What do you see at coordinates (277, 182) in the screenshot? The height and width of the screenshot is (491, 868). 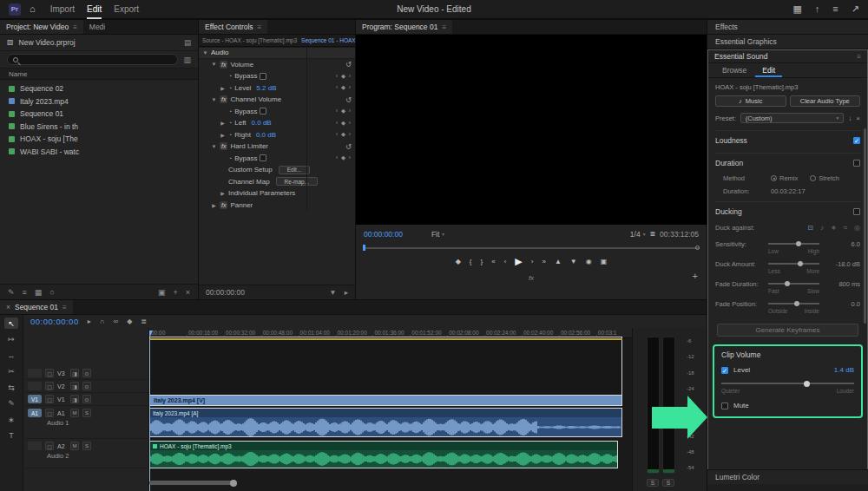 I see `effect-row: Channel Map Re-map...` at bounding box center [277, 182].